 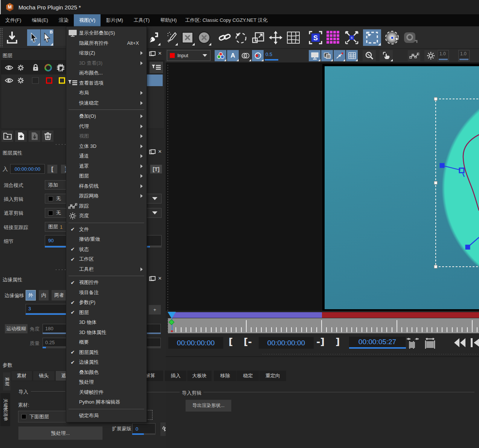 What do you see at coordinates (27, 169) in the screenshot?
I see `in-timecode-field: 00:00:00:00` at bounding box center [27, 169].